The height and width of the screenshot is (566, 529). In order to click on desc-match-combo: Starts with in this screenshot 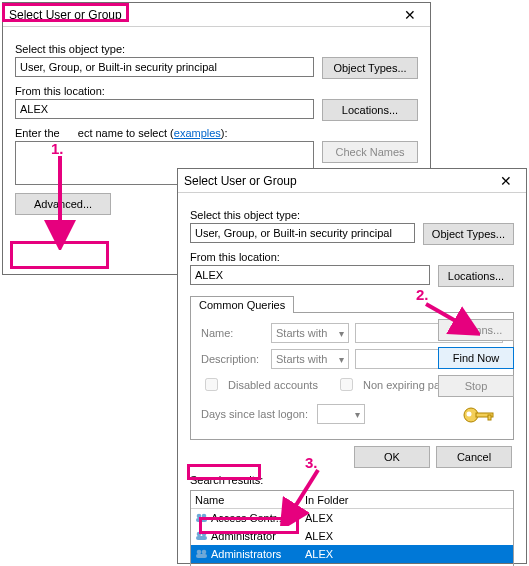, I will do `click(310, 359)`.